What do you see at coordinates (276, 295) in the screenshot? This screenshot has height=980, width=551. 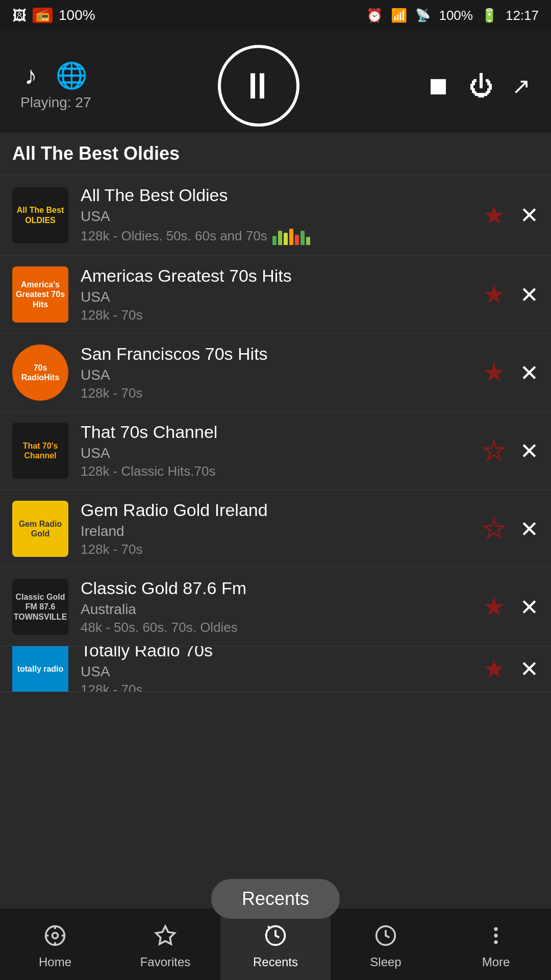 I see `station-item: America's Greatest 70s HitsAmericas Grea…` at bounding box center [276, 295].